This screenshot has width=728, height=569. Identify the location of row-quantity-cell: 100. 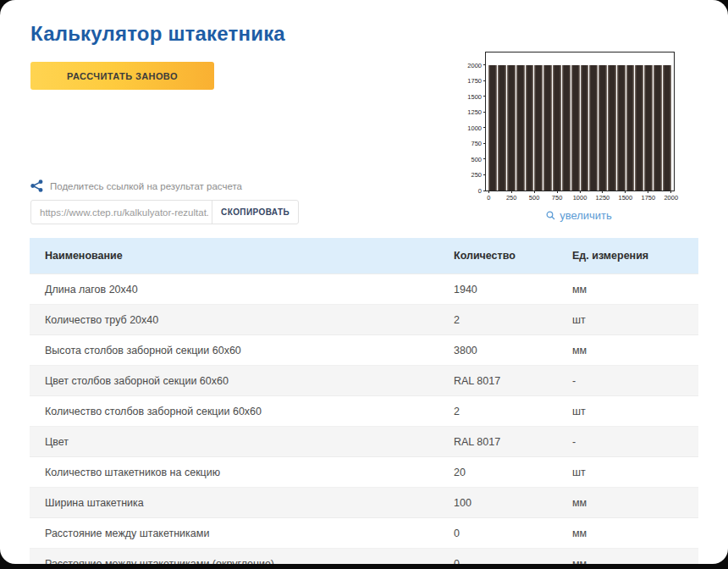
(513, 503).